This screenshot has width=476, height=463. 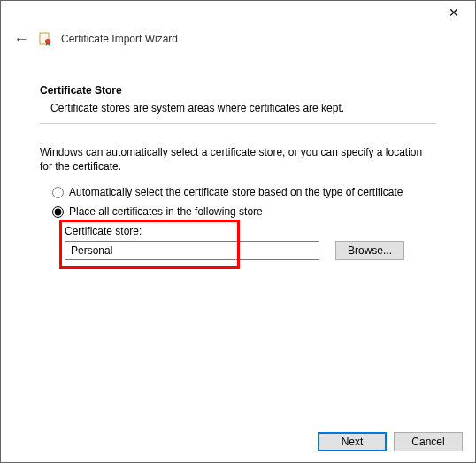 I want to click on radio-place-label: Place all certificates in the following …, so click(x=166, y=212).